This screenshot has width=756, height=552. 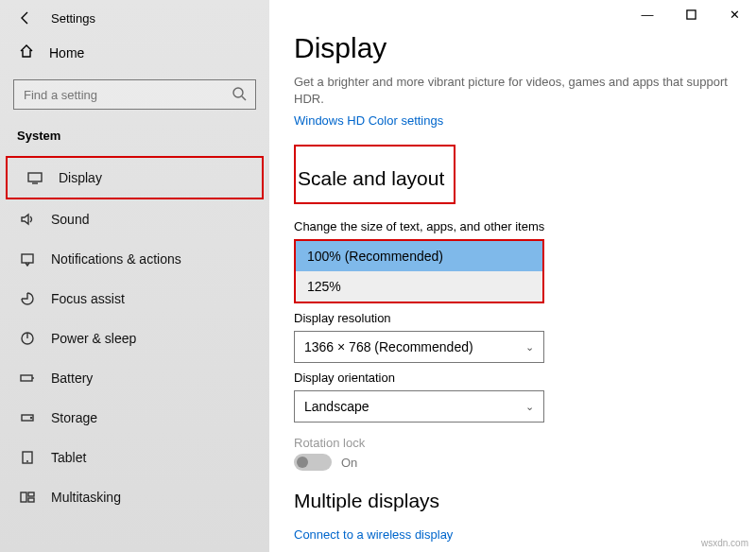 What do you see at coordinates (134, 457) in the screenshot?
I see `sidebar-item-tablet: Tablet` at bounding box center [134, 457].